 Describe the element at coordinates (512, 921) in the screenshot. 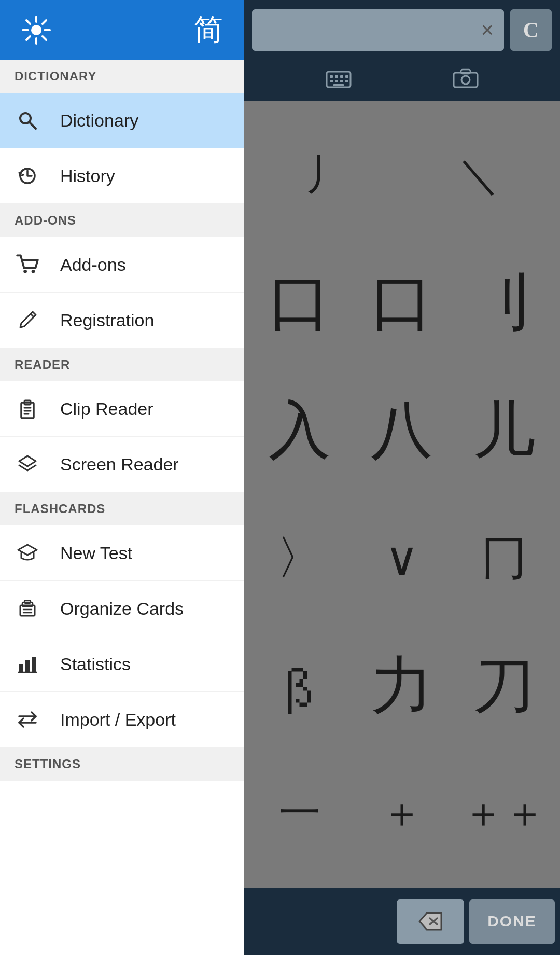

I see `done-button: DONE` at that location.